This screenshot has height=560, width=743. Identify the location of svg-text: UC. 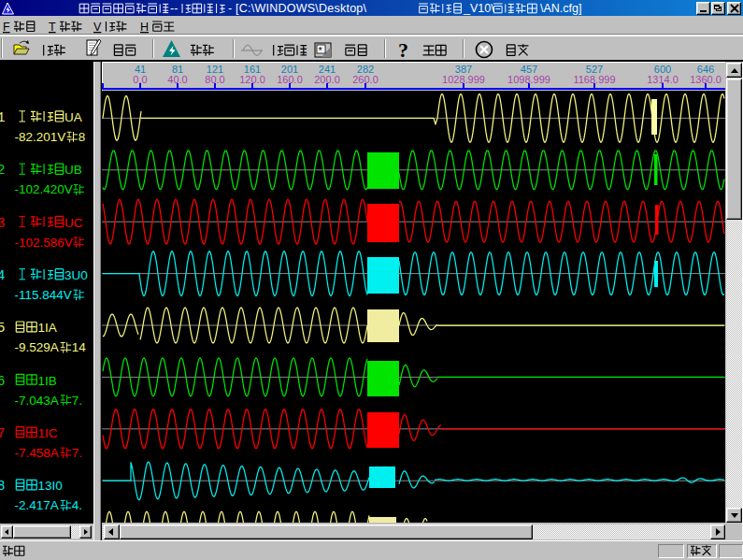
(74, 223).